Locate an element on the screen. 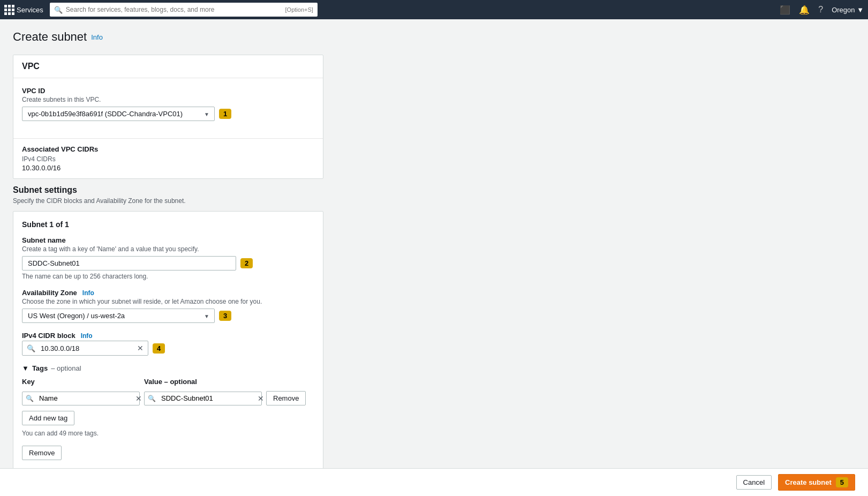 This screenshot has height=496, width=868. az-info-link: Info is located at coordinates (88, 293).